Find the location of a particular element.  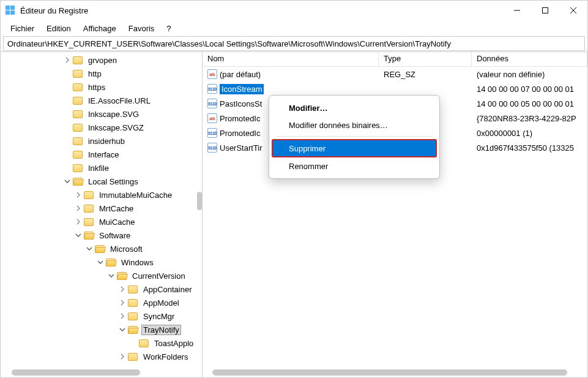

ctx-rename: Renommer is located at coordinates (354, 166).